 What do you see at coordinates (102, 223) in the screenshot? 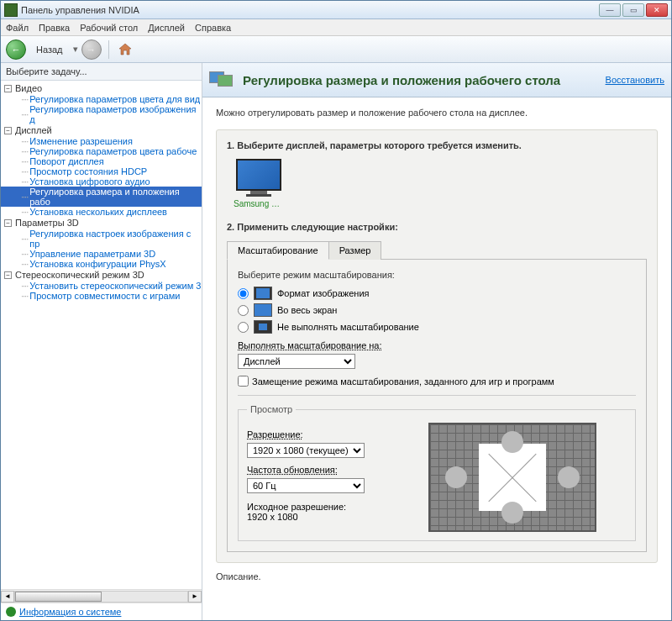
I see `tree-category: −Параметры 3D` at bounding box center [102, 223].